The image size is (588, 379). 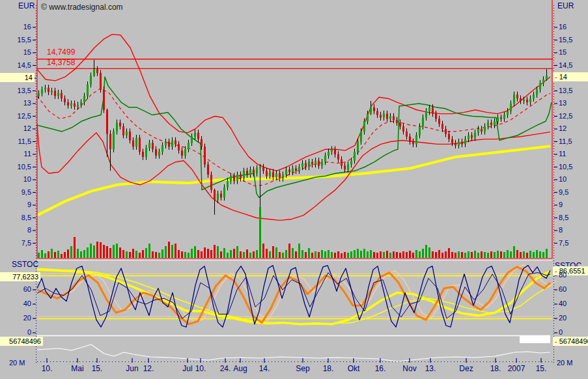 What do you see at coordinates (563, 180) in the screenshot?
I see `price-axis-tick-right: 10` at bounding box center [563, 180].